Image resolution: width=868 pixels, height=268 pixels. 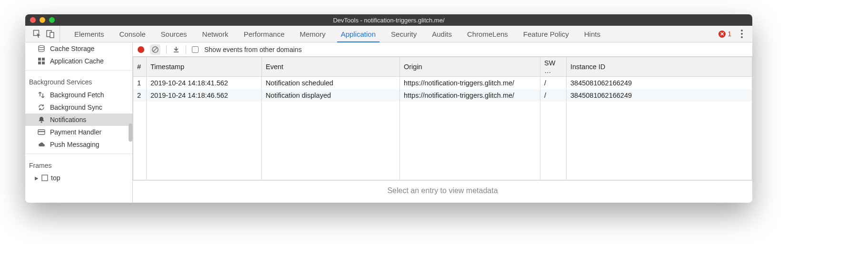 I want to click on device-toggle-icon, so click(x=50, y=34).